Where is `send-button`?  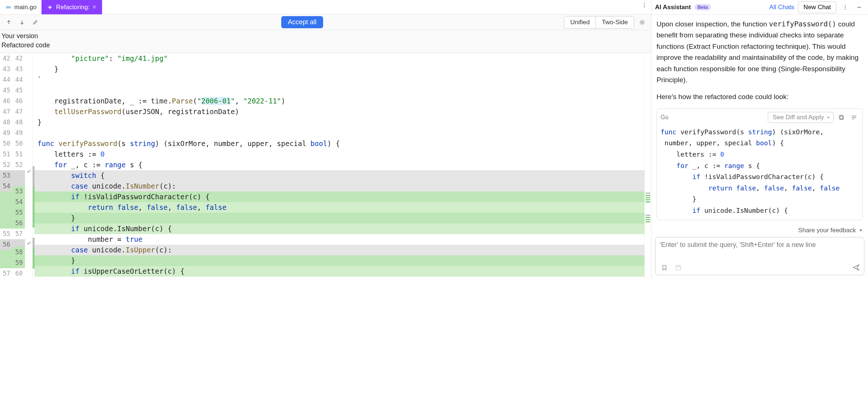 send-button is located at coordinates (856, 267).